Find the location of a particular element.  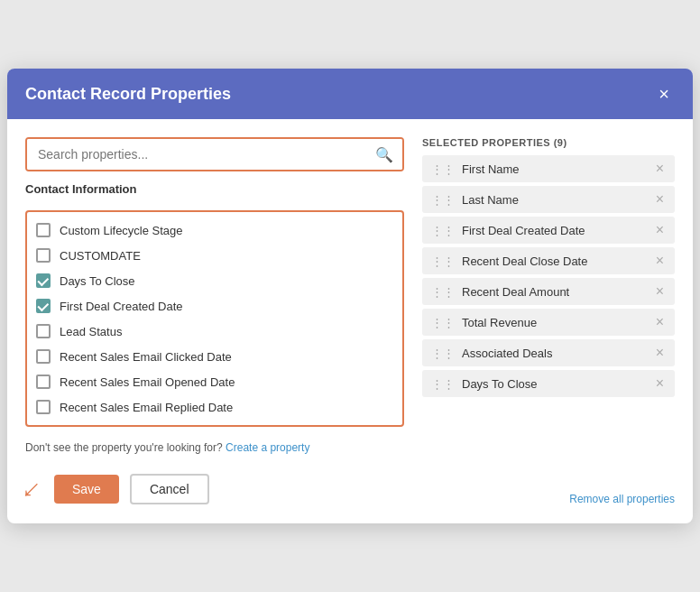

checklist-item-label: Custom Lifecycle Stage is located at coordinates (121, 231).